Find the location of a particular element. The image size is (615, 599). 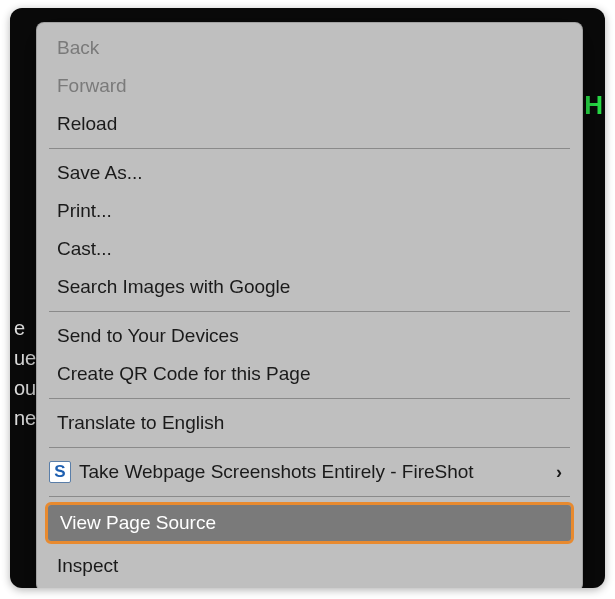

menu-item-reload: Reload is located at coordinates (310, 124).